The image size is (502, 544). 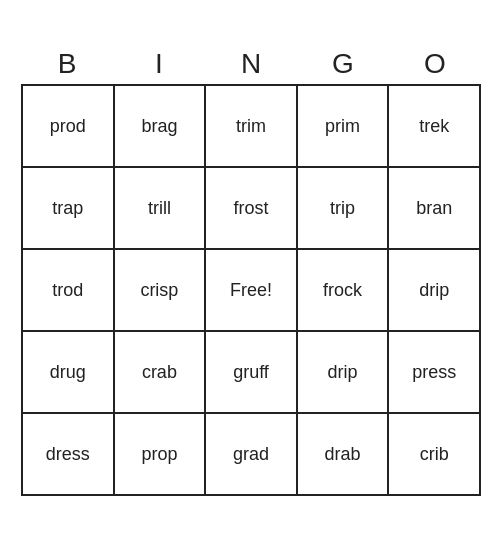 What do you see at coordinates (251, 64) in the screenshot?
I see `header-n: N` at bounding box center [251, 64].